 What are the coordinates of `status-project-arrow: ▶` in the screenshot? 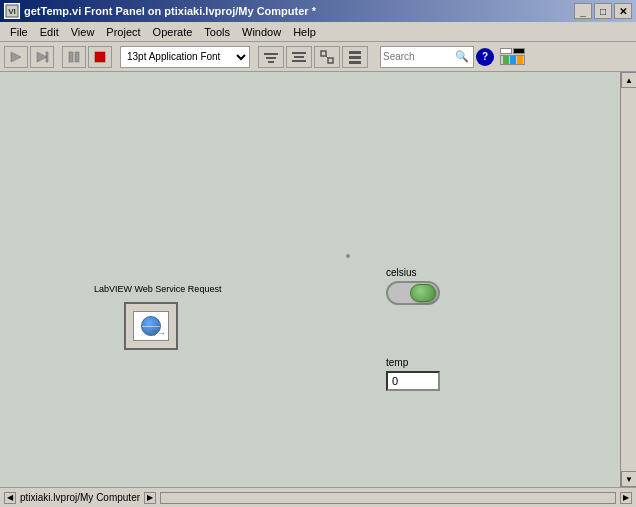 It's located at (150, 498).